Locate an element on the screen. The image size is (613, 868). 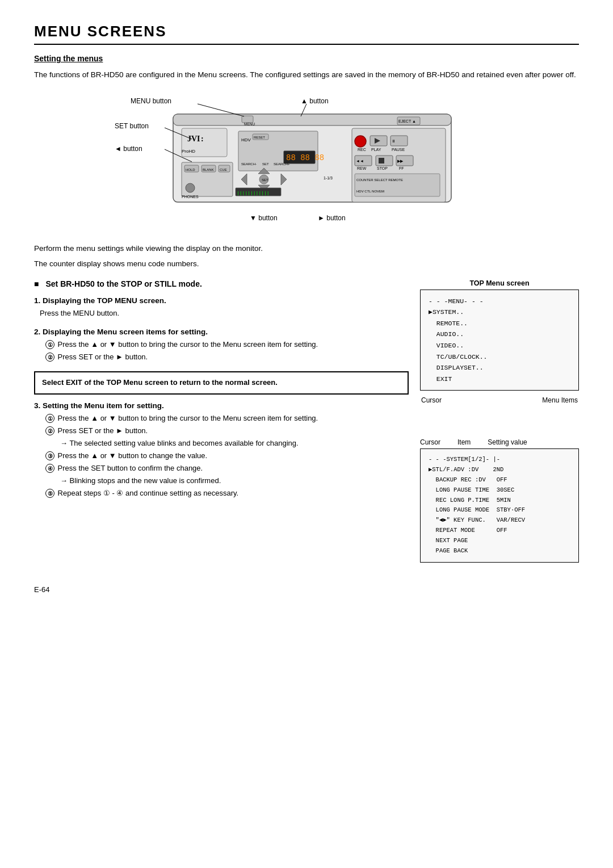
svg-text: PHONES is located at coordinates (190, 196).